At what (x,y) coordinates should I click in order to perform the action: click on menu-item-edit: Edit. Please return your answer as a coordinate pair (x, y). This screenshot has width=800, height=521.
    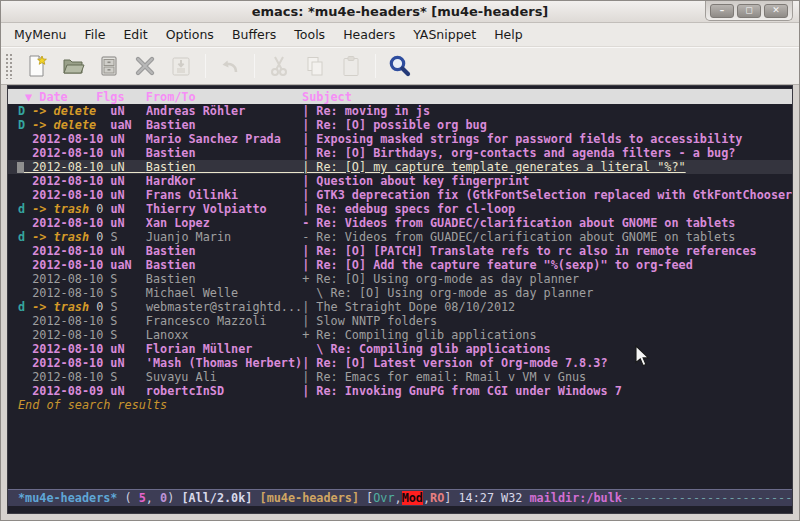
    Looking at the image, I should click on (135, 34).